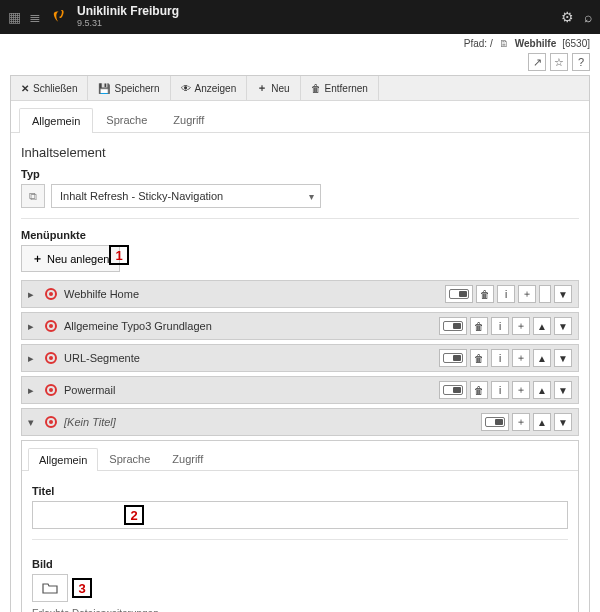 This screenshot has width=600, height=612. What do you see at coordinates (128, 16) in the screenshot?
I see `brand: Uniklinik Freiburg 9.5.31` at bounding box center [128, 16].